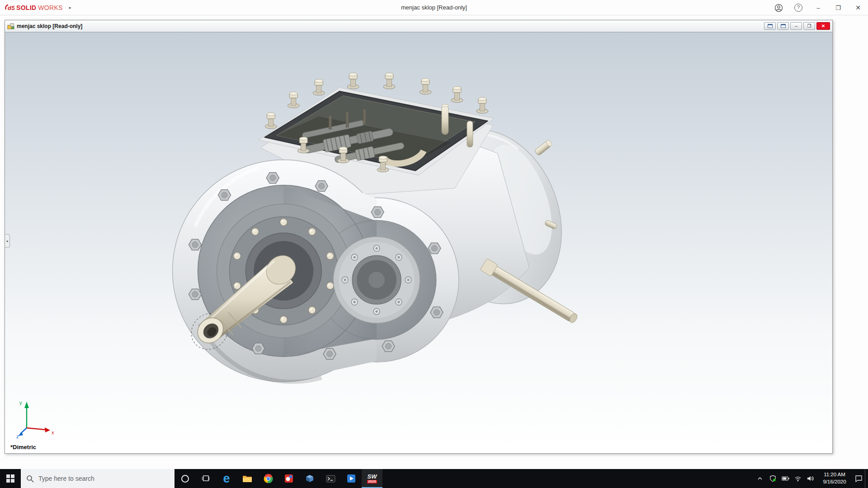  Describe the element at coordinates (568, 479) in the screenshot. I see `taskbar-spacer` at that location.